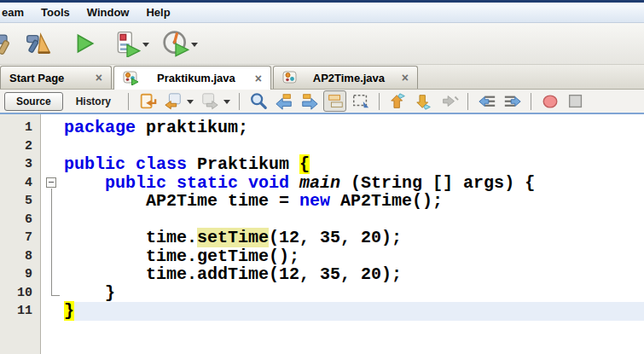 This screenshot has width=644, height=354. Describe the element at coordinates (349, 78) in the screenshot. I see `tab-label: AP2Time.java` at that location.